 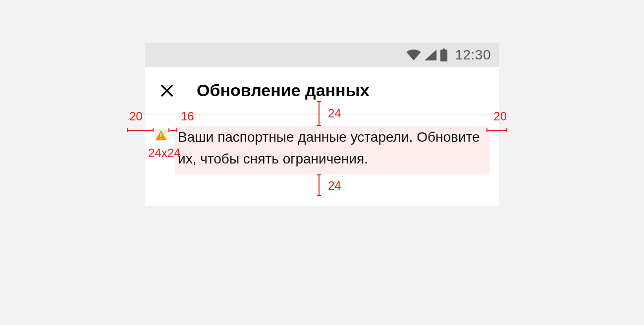 What do you see at coordinates (321, 185) in the screenshot?
I see `spec-padding-bottom: 24` at bounding box center [321, 185].